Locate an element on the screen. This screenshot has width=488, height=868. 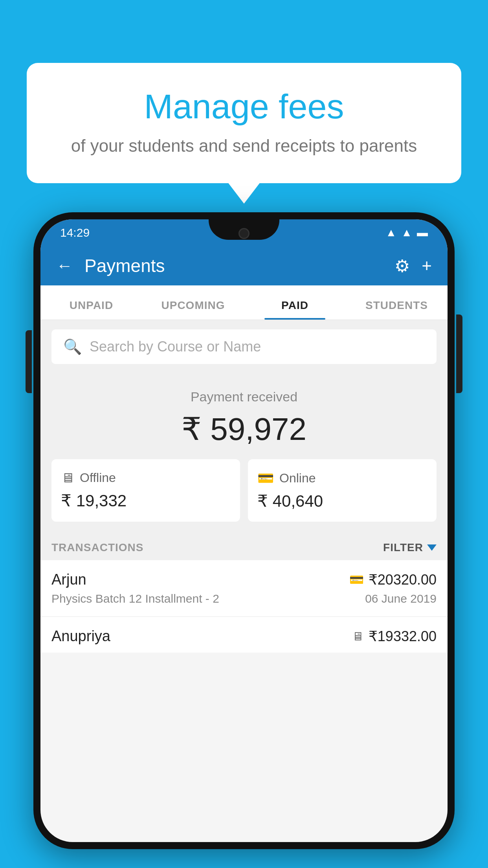
transaction-item: Arjun 💳 ₹20320.00 Physics Batch 12 Insta… is located at coordinates (244, 588).